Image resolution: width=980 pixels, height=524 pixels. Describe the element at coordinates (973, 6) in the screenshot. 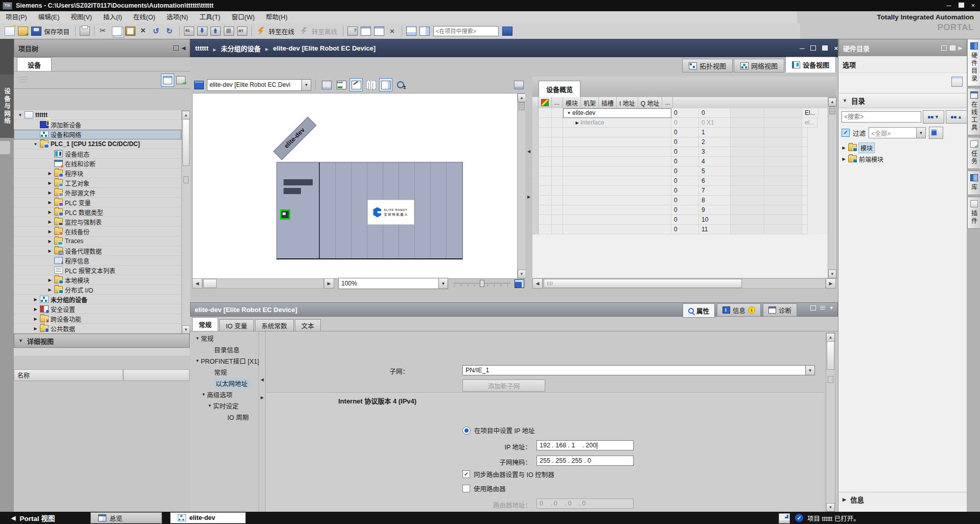

I see `window-close-button: ×` at that location.